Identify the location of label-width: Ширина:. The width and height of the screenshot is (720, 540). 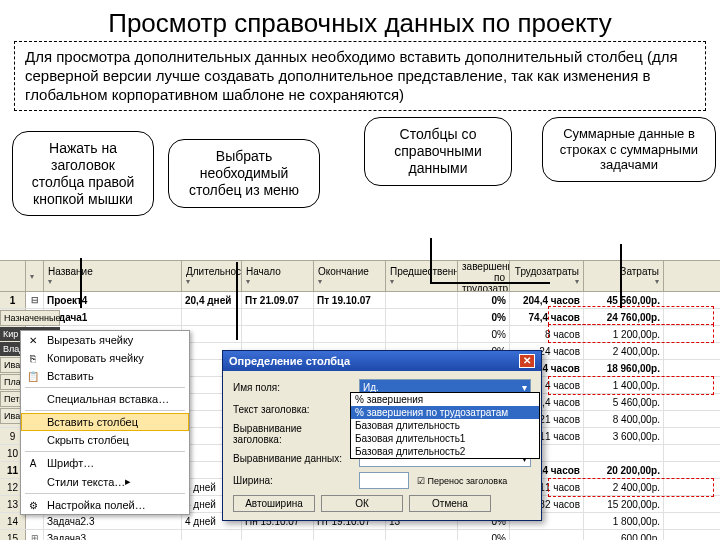
(292, 480).